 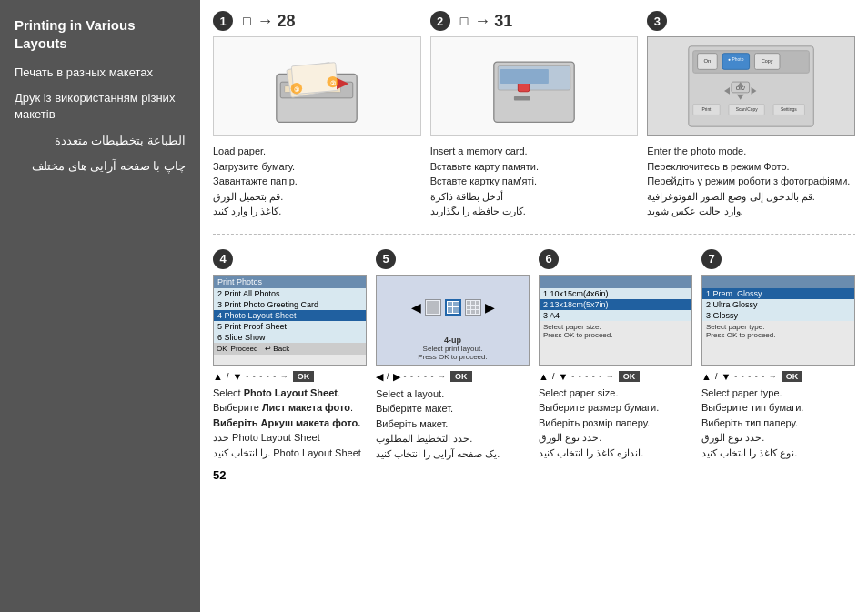 I want to click on sidebar-item-uk: Друк із використанням різних макетів, so click(x=100, y=106).